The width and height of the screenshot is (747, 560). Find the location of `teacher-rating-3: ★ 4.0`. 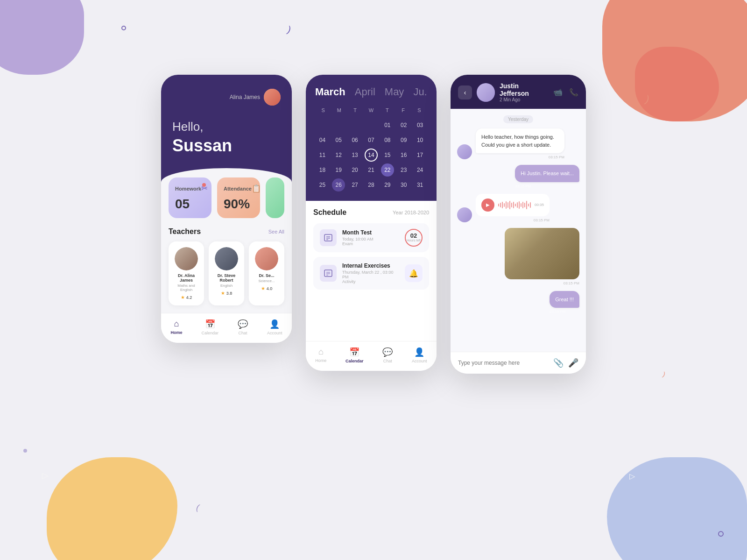

teacher-rating-3: ★ 4.0 is located at coordinates (267, 289).